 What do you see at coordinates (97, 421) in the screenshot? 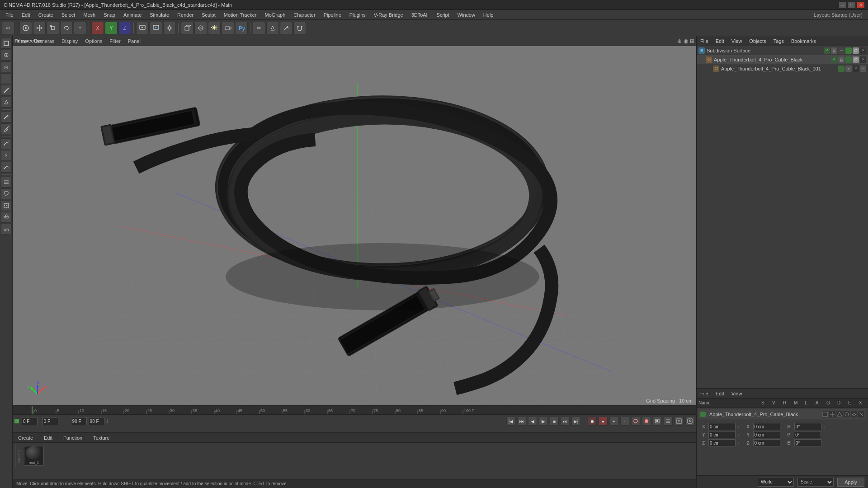
I see `timeline-total-input` at bounding box center [97, 421].